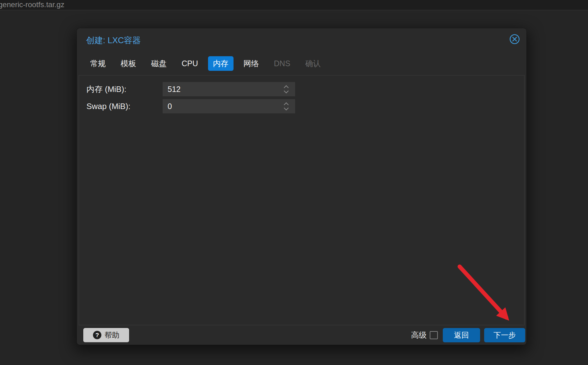  Describe the element at coordinates (251, 63) in the screenshot. I see `tab-network: 网络` at that location.